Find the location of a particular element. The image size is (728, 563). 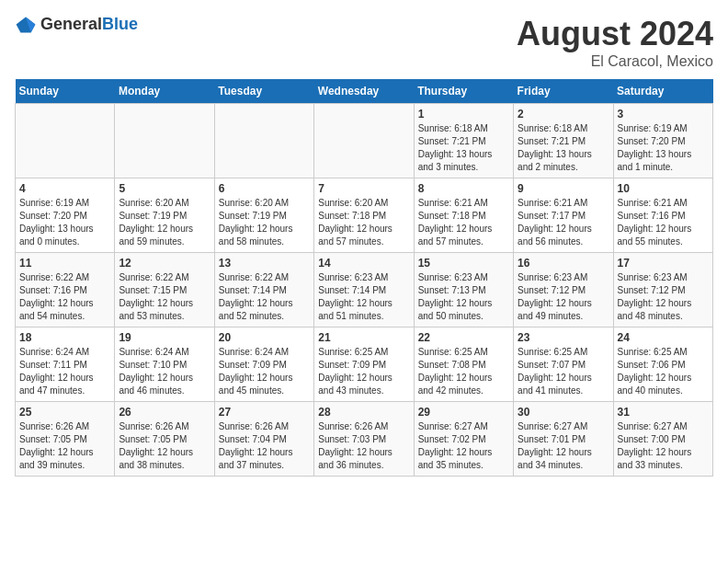

day-info: Sunrise: 6:25 AM Sunset: 7:07 PM Dayligh… is located at coordinates (563, 372).